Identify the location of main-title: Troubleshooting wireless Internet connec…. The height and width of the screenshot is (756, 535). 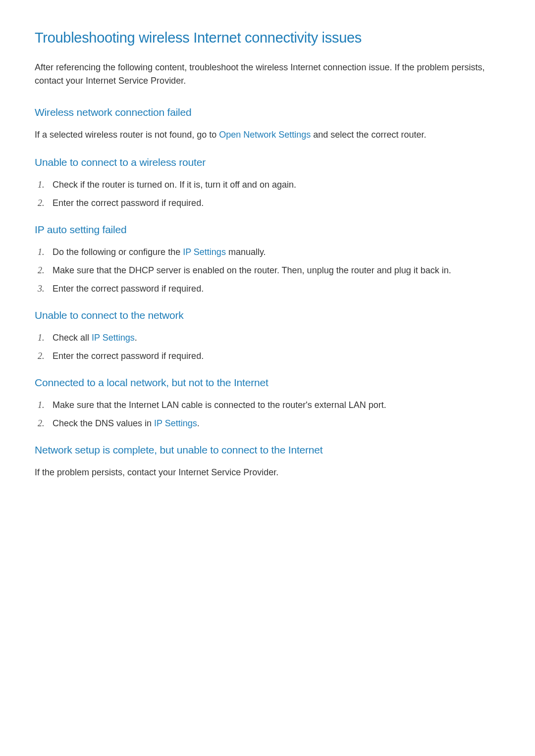
(268, 38).